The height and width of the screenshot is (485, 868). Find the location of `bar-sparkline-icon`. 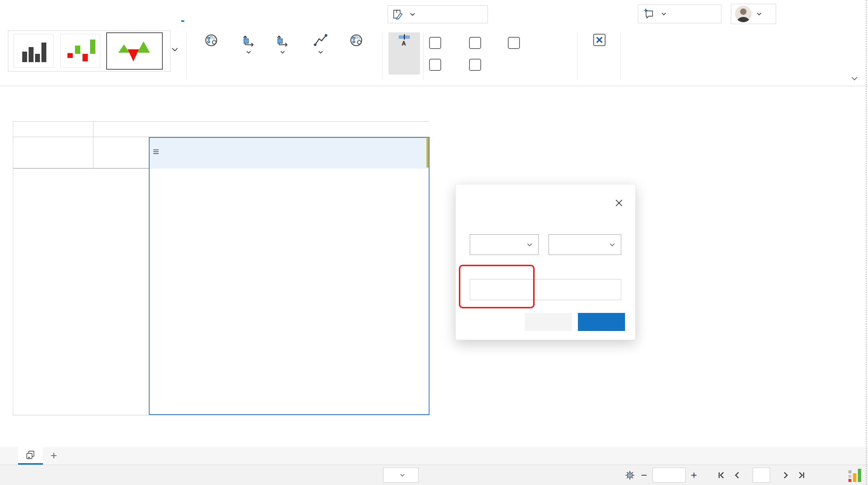

bar-sparkline-icon is located at coordinates (34, 51).